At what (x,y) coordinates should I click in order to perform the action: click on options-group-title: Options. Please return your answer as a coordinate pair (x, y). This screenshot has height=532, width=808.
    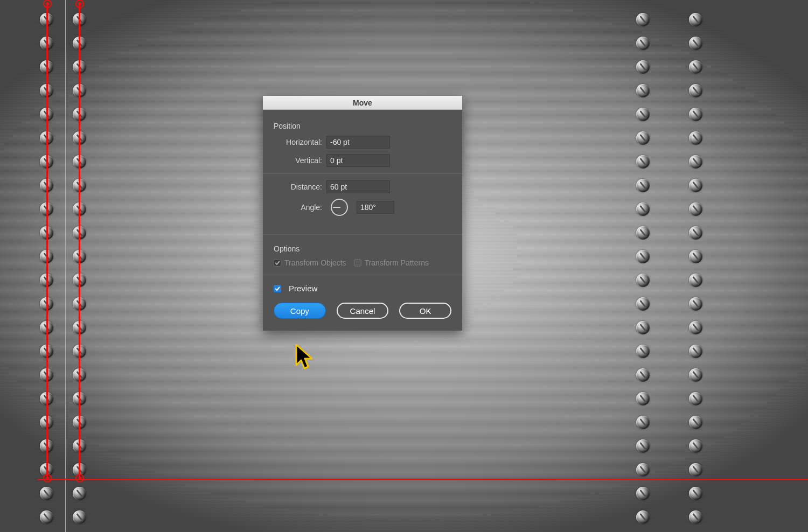
    Looking at the image, I should click on (363, 249).